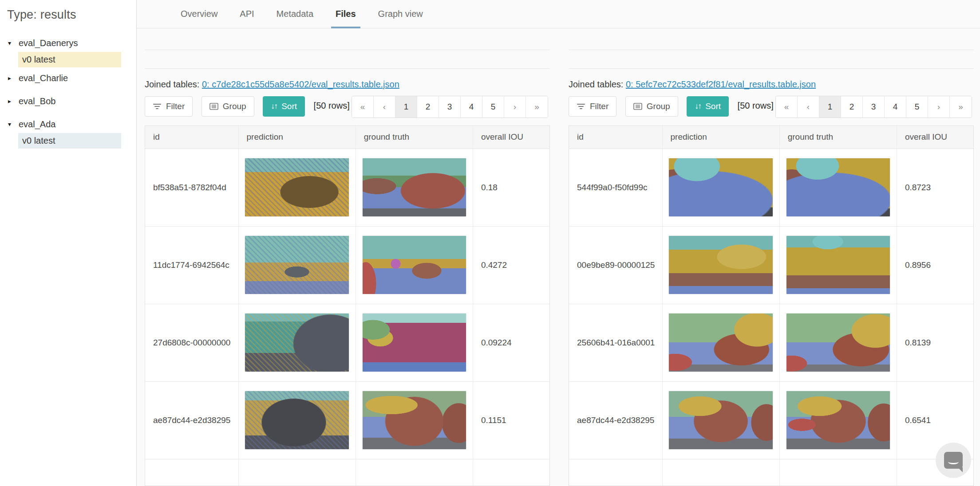 This screenshot has height=486, width=980. Describe the element at coordinates (71, 88) in the screenshot. I see `spacer` at that location.